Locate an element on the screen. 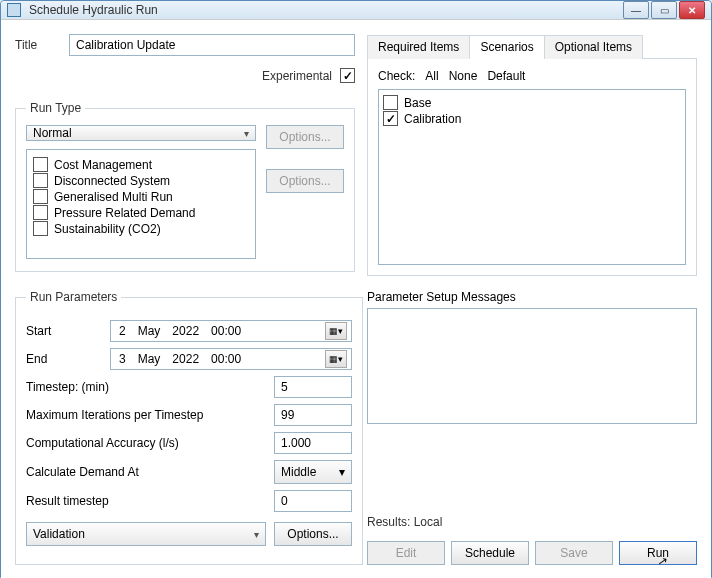  run-type-group: Run Type Normal ▾ Cost Management Discon… is located at coordinates (185, 186).